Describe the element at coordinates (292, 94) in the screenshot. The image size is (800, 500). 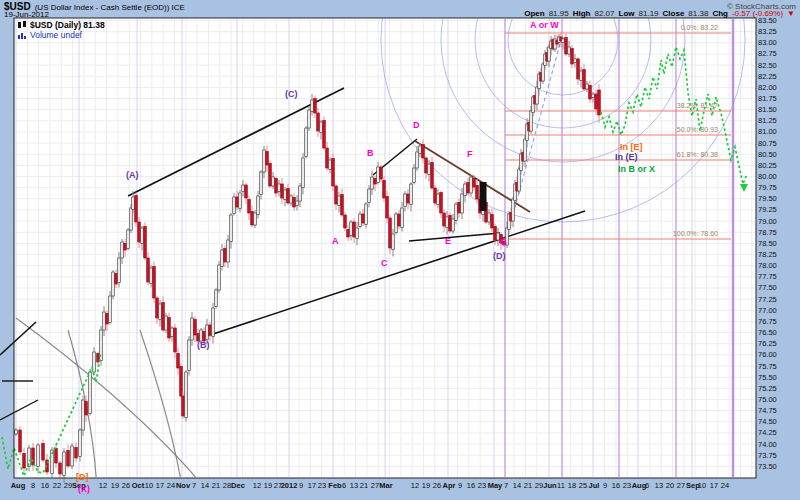
I see `annotation-c: (C)` at that location.